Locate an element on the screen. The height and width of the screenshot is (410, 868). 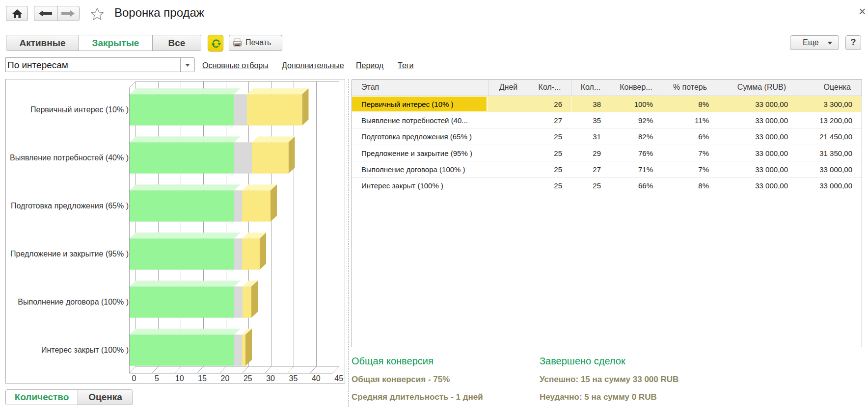
svg-text: Первичный интерес (10% ) is located at coordinates (80, 110).